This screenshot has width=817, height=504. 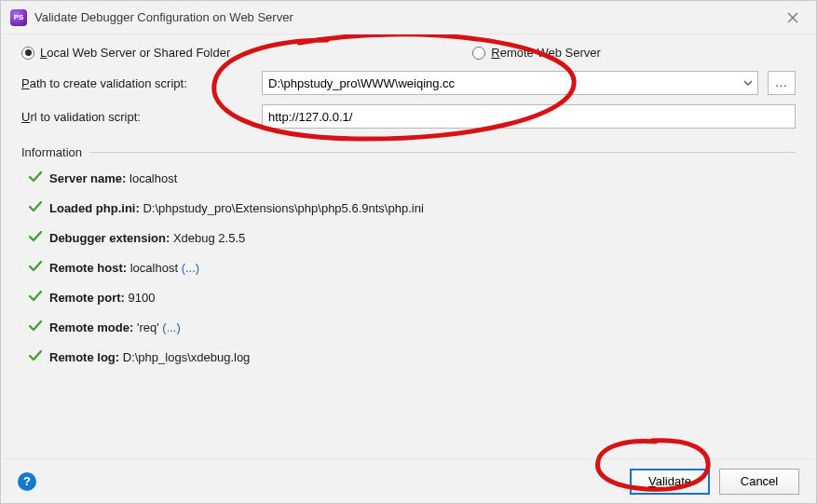 I want to click on button-bar: ? Validate Cancel, so click(x=408, y=481).